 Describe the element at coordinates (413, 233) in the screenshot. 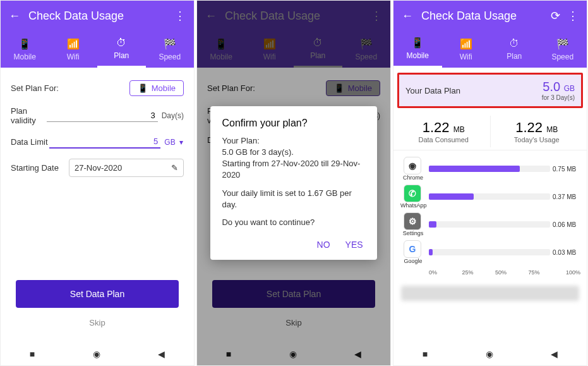

I see `app-name: Settings` at that location.